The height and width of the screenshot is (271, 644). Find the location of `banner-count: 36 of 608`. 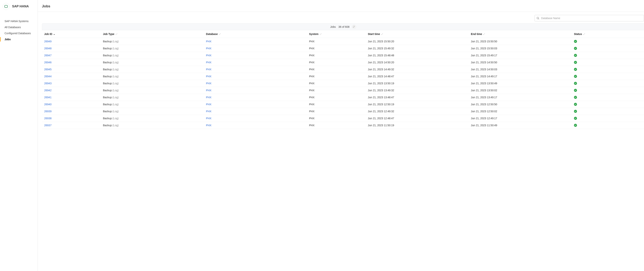

banner-count: 36 of 608 is located at coordinates (344, 27).